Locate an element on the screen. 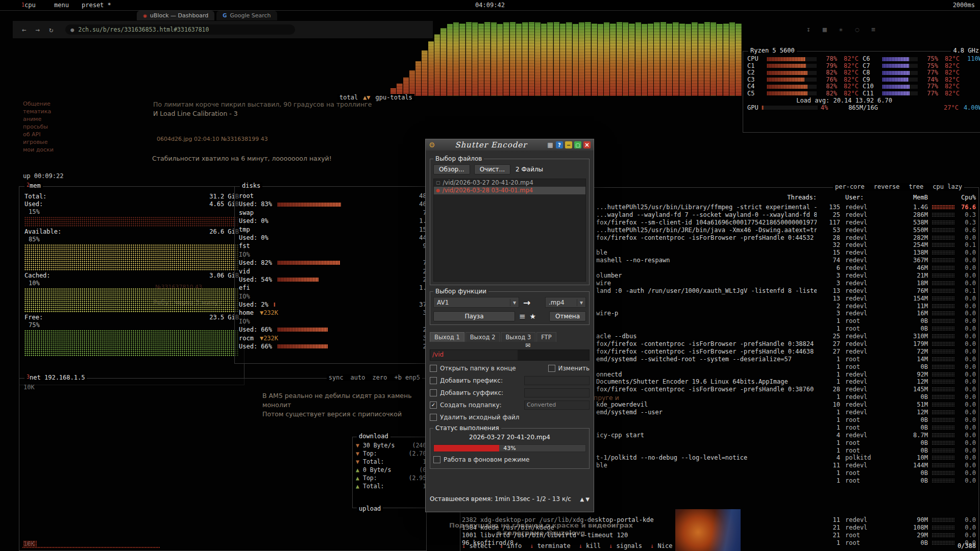  clear-button: Очист... is located at coordinates (492, 169).